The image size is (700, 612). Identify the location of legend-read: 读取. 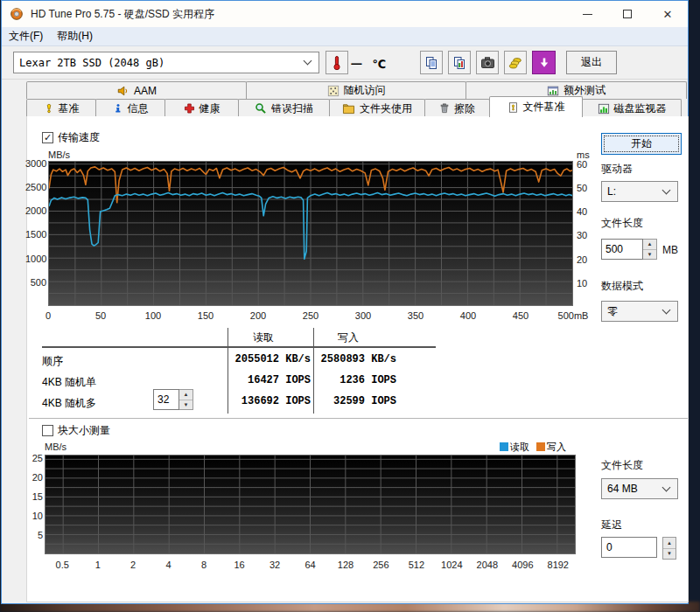
(514, 448).